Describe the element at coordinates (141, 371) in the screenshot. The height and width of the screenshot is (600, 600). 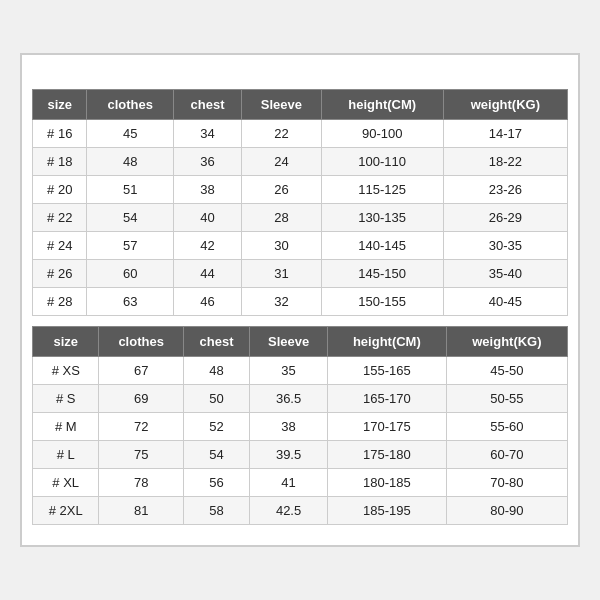
I see `table-cell: 67` at that location.